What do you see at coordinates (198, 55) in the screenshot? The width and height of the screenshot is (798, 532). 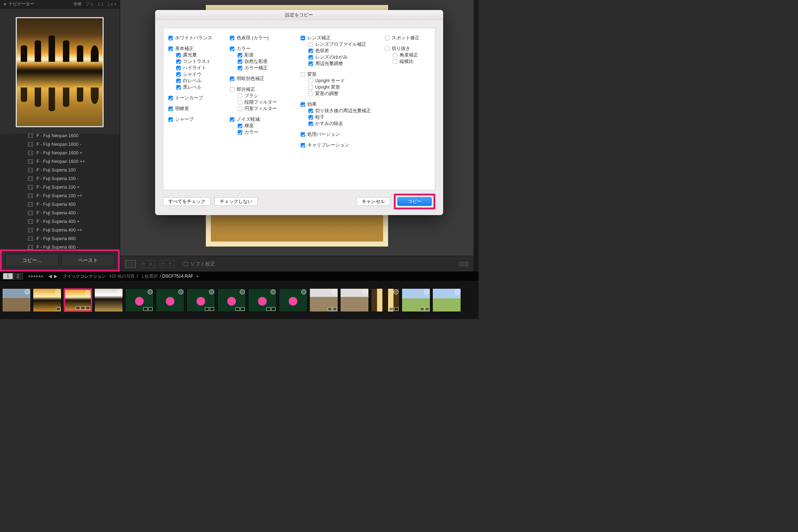 I see `checkbox-child: 露光量` at bounding box center [198, 55].